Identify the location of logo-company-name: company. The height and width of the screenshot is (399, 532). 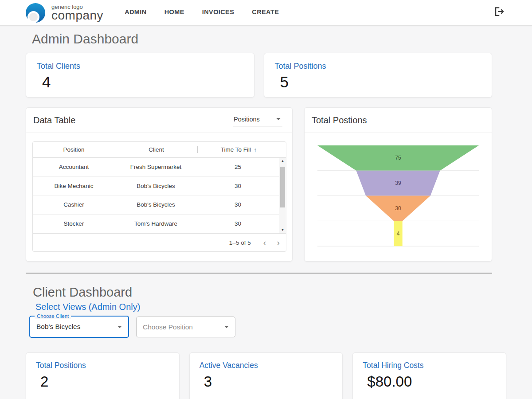
(77, 16).